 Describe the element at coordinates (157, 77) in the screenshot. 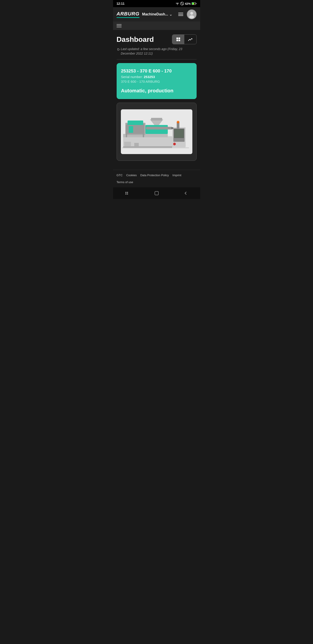

I see `machine-serial-row: Serial number: 253253` at that location.